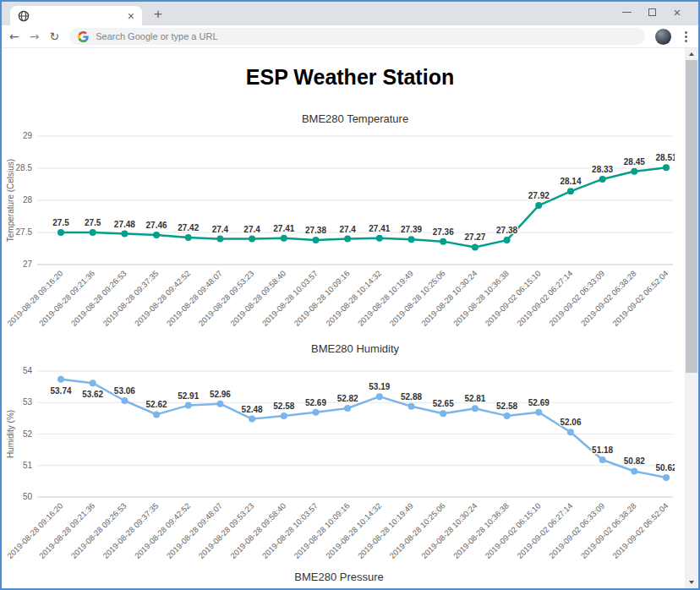 The width and height of the screenshot is (700, 590). What do you see at coordinates (626, 12) in the screenshot?
I see `minimize-button` at bounding box center [626, 12].